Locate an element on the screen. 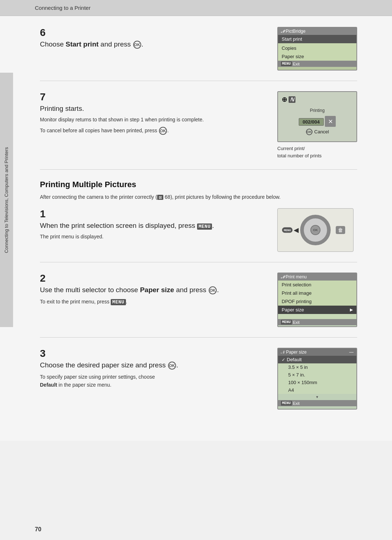 The height and width of the screenshot is (540, 392). lcd-print-all: Print all image is located at coordinates (317, 293).